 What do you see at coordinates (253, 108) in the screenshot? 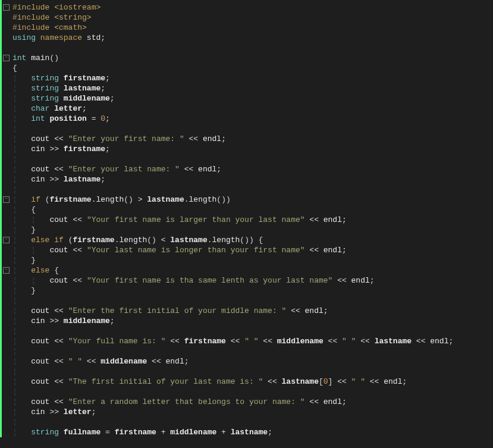
I see `code-line: ¦ char letter;` at bounding box center [253, 108].